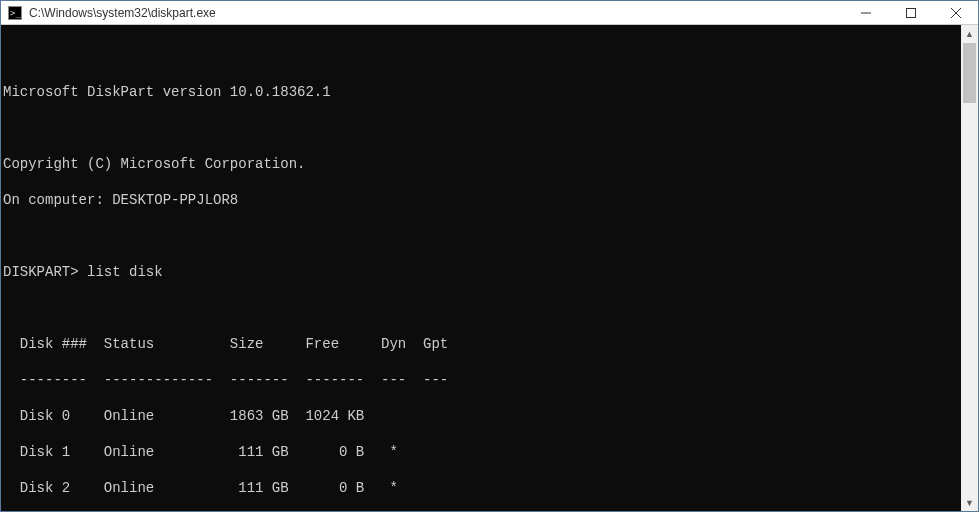 The width and height of the screenshot is (979, 512). Describe the element at coordinates (481, 164) in the screenshot. I see `terminal-line: Copyright (C) Microsoft Corporation.` at that location.